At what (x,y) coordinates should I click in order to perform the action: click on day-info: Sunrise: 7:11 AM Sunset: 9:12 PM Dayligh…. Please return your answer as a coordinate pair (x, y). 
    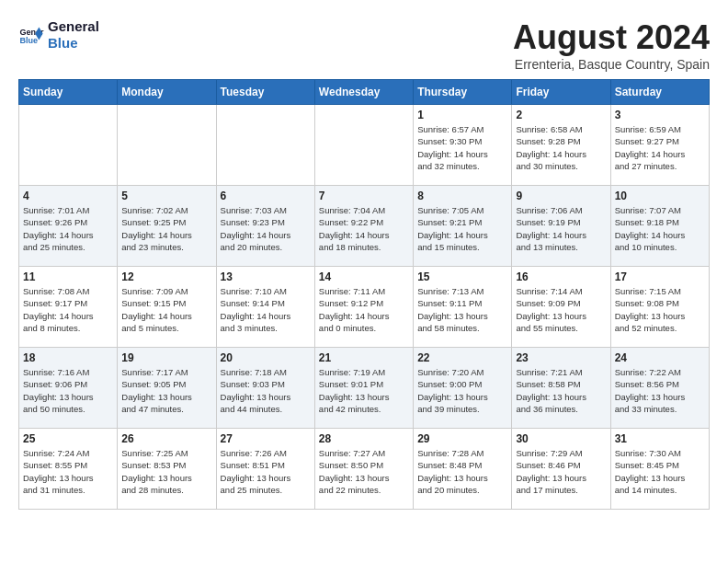
    Looking at the image, I should click on (364, 309).